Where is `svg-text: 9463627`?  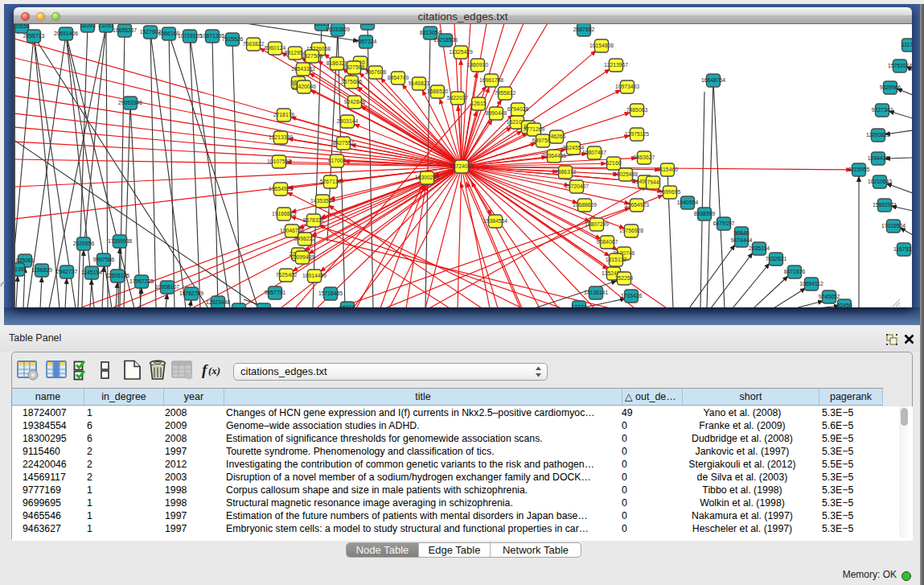
svg-text: 9463627 is located at coordinates (645, 158).